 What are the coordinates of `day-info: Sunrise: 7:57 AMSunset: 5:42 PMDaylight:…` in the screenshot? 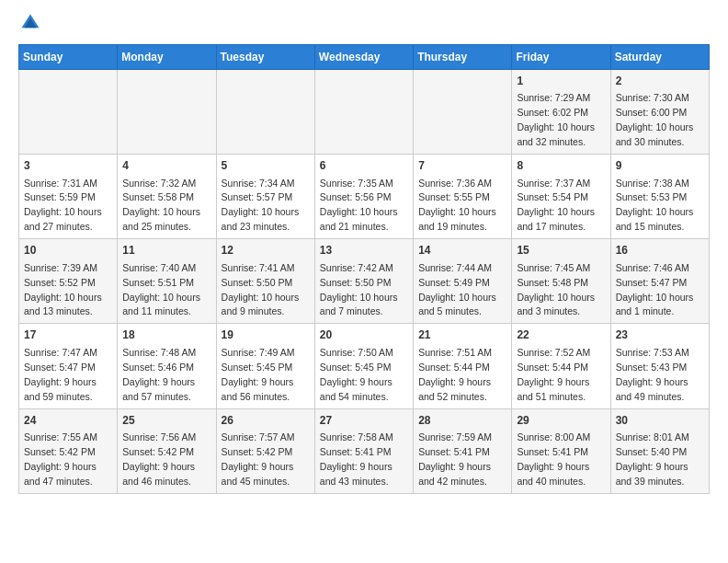 It's located at (258, 459).